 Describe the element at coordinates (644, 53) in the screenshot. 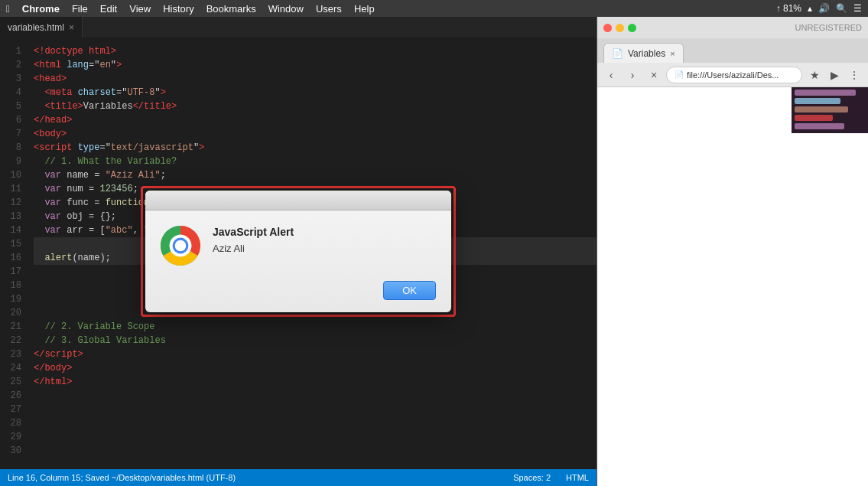

I see `browser-tab-variables: 📄 Variables ×` at that location.